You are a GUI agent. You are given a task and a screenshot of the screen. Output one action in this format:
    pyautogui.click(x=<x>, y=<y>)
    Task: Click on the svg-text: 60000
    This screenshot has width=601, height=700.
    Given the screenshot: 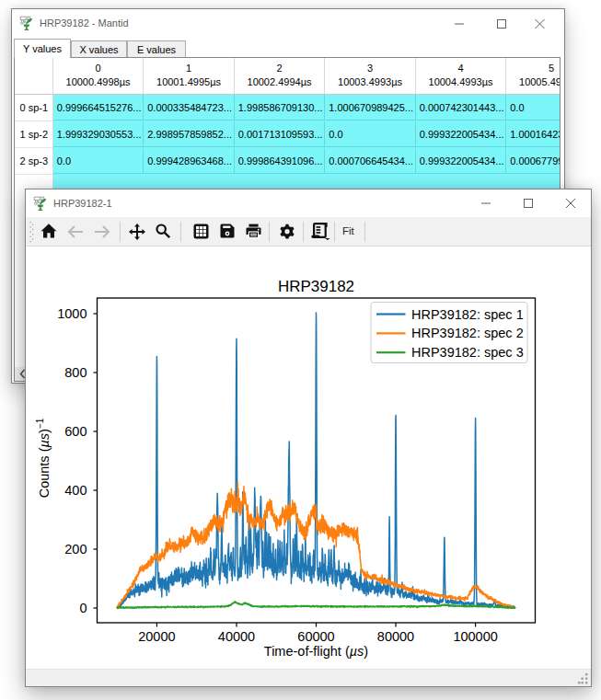 What is the action you would take?
    pyautogui.click(x=316, y=637)
    